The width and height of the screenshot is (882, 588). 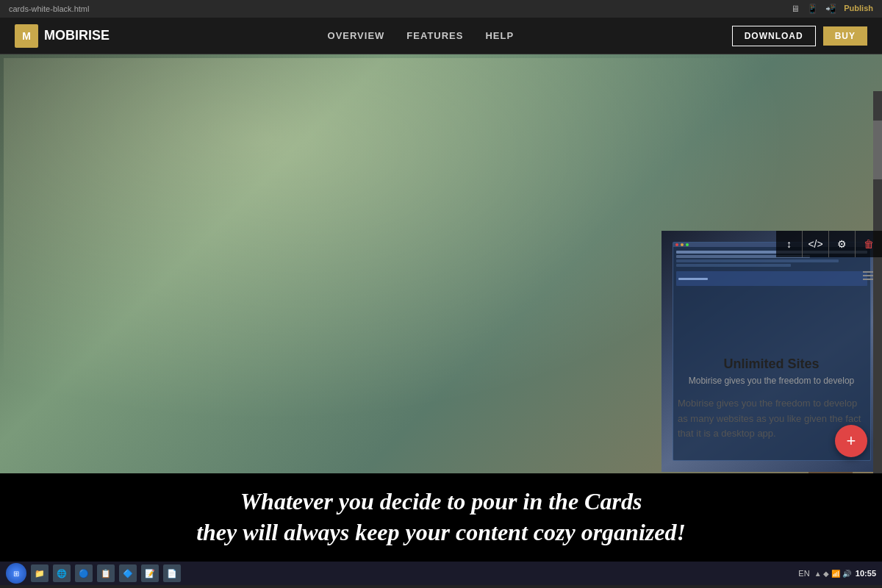 What do you see at coordinates (49, 9) in the screenshot?
I see `file-title: cards-white-black.html` at bounding box center [49, 9].